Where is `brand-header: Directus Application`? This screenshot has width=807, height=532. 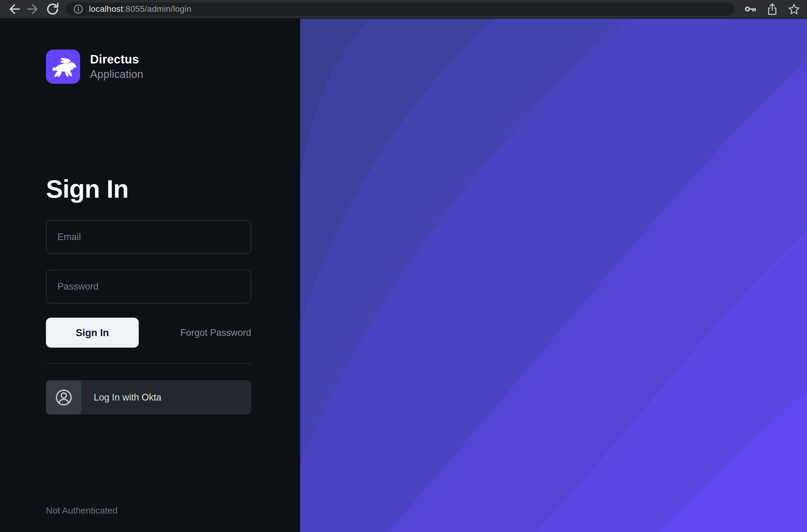 brand-header: Directus Application is located at coordinates (149, 66).